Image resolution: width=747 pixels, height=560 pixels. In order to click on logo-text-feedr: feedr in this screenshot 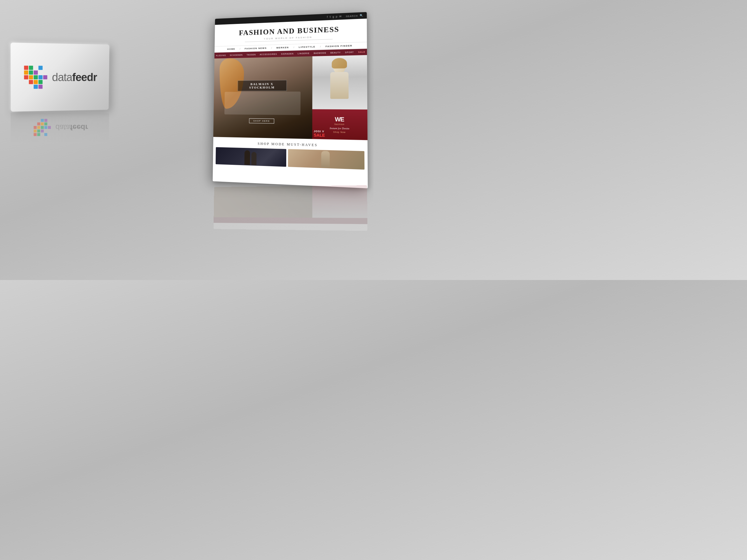, I will do `click(84, 77)`.